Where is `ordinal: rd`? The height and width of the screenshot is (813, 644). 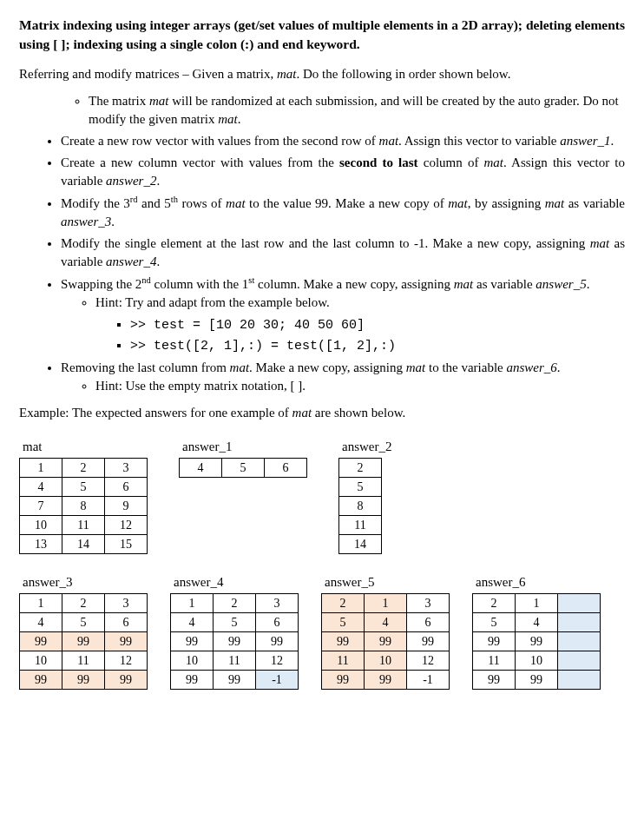
ordinal: rd is located at coordinates (134, 200).